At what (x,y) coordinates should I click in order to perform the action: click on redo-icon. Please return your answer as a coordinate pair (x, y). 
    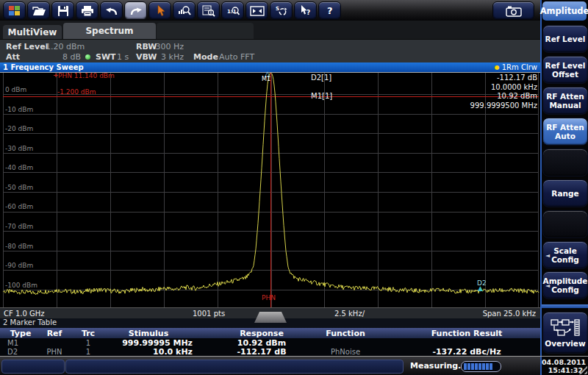
    Looking at the image, I should click on (135, 10).